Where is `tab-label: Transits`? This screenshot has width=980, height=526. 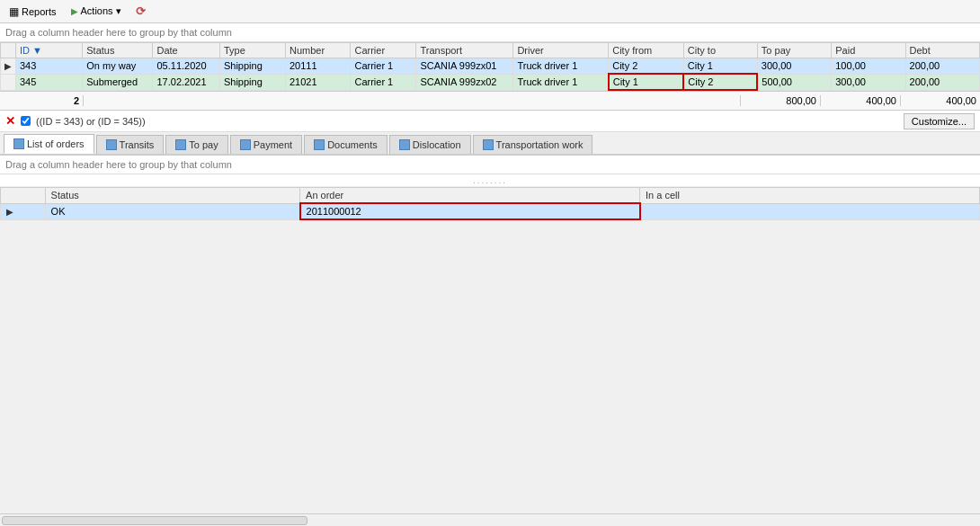 tab-label: Transits is located at coordinates (137, 145).